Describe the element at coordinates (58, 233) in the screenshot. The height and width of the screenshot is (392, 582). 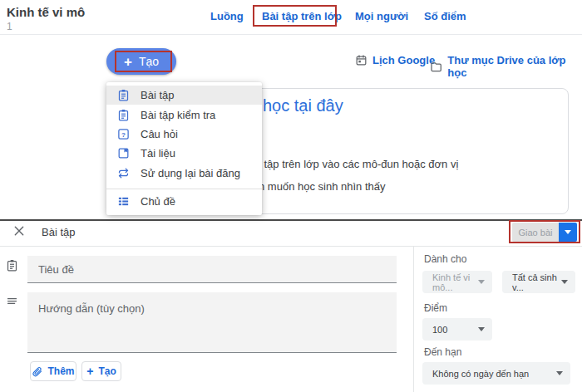
I see `modal-title: Bài tập` at that location.